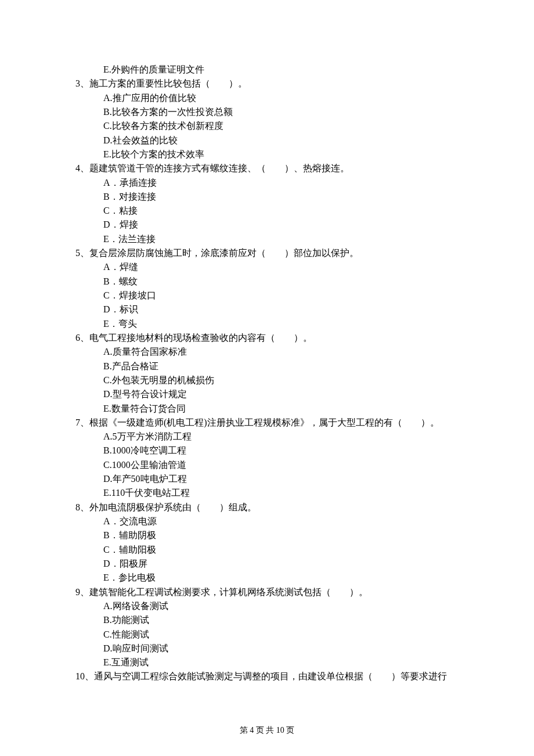 The image size is (534, 756). What do you see at coordinates (267, 458) in the screenshot?
I see `question-7: 7、根据《一级建造师(机电工程)注册执业工程规模标准》，属于大型工程的有（ ）。…` at bounding box center [267, 458].